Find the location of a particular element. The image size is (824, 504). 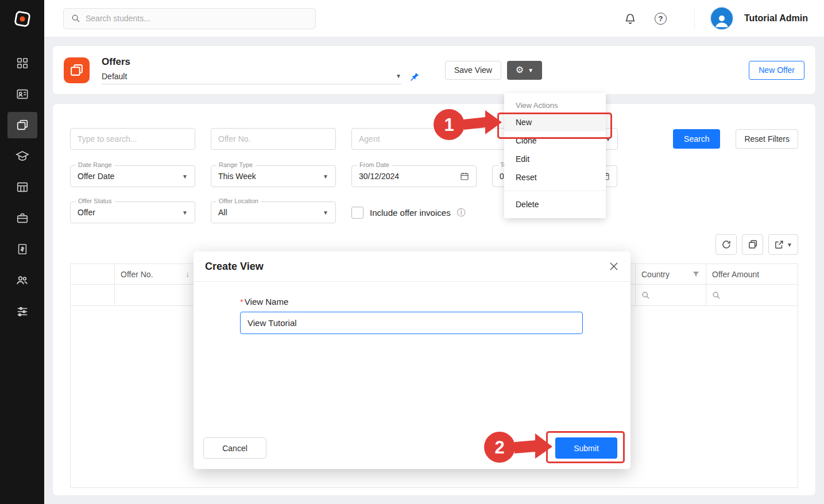

topbar: ? Tutorial Admin is located at coordinates (434, 18).